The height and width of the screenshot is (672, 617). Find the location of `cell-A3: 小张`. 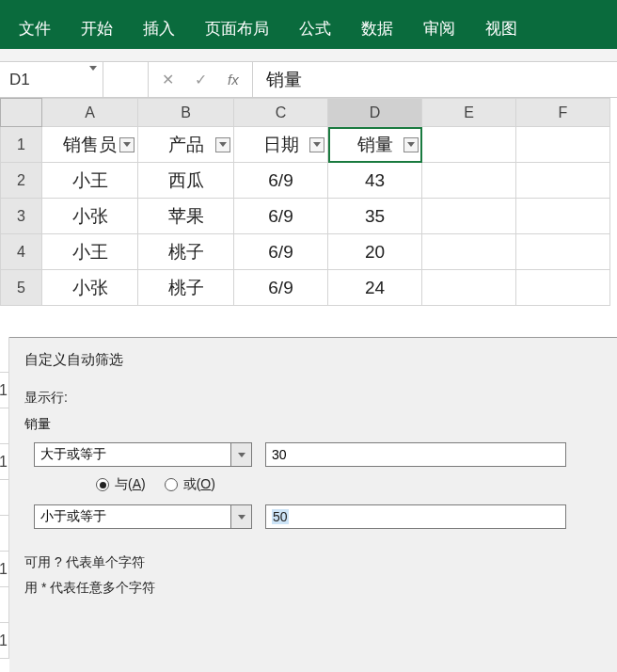

cell-A3: 小张 is located at coordinates (90, 216).